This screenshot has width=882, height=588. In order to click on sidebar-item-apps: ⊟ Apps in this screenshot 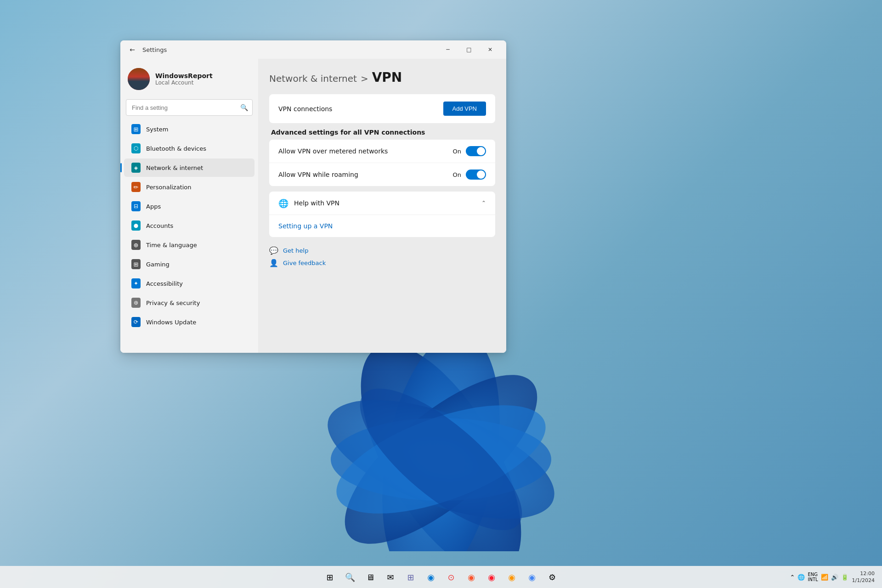, I will do `click(189, 206)`.